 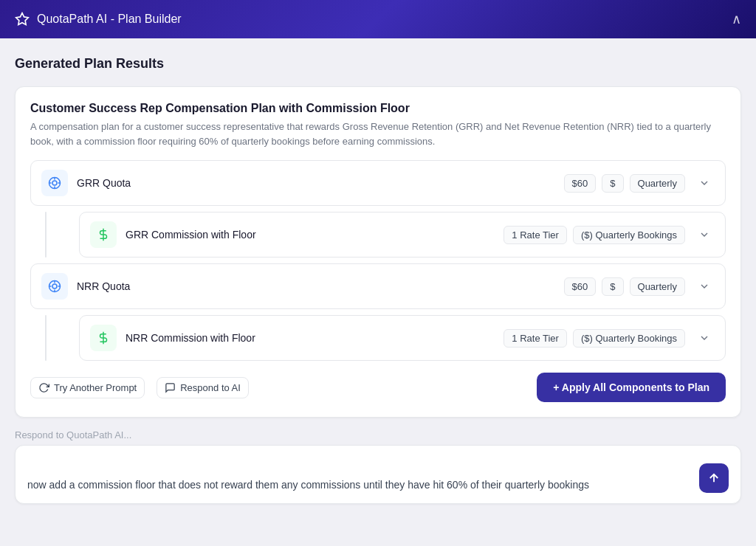 I want to click on try-another-button: Try Another Prompt, so click(x=87, y=388).